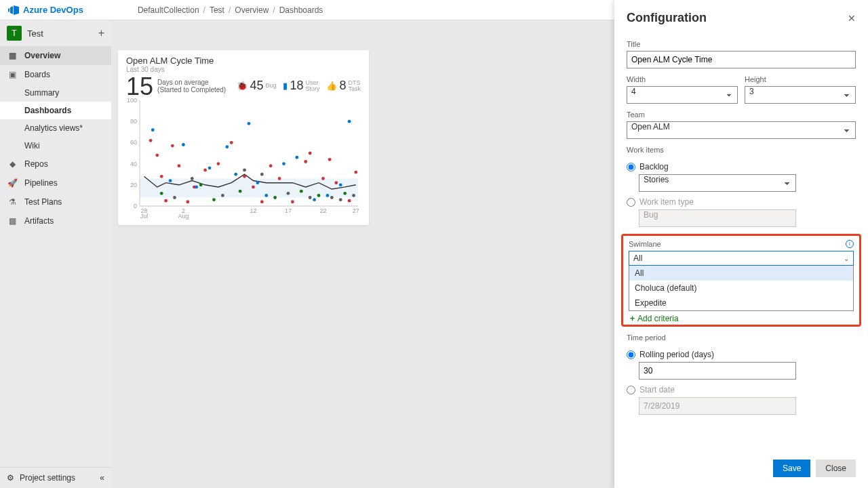  I want to click on overview-icon: ▦, so click(12, 56).